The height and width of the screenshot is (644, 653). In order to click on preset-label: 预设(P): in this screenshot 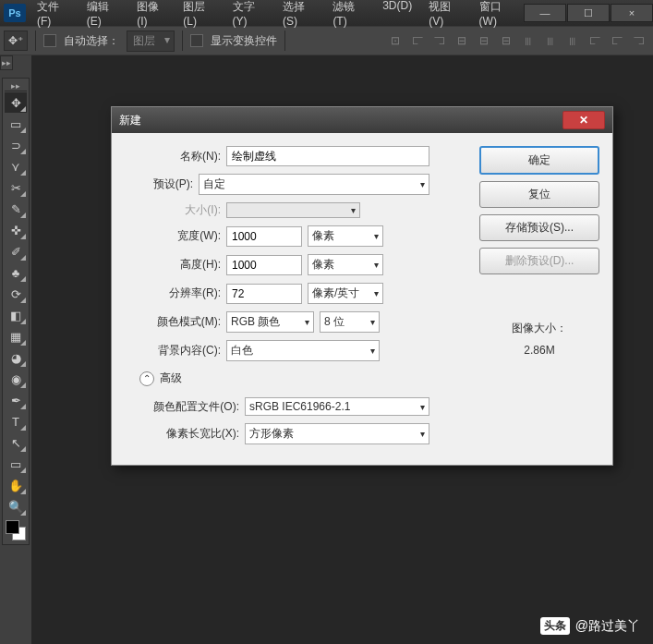, I will do `click(162, 185)`.